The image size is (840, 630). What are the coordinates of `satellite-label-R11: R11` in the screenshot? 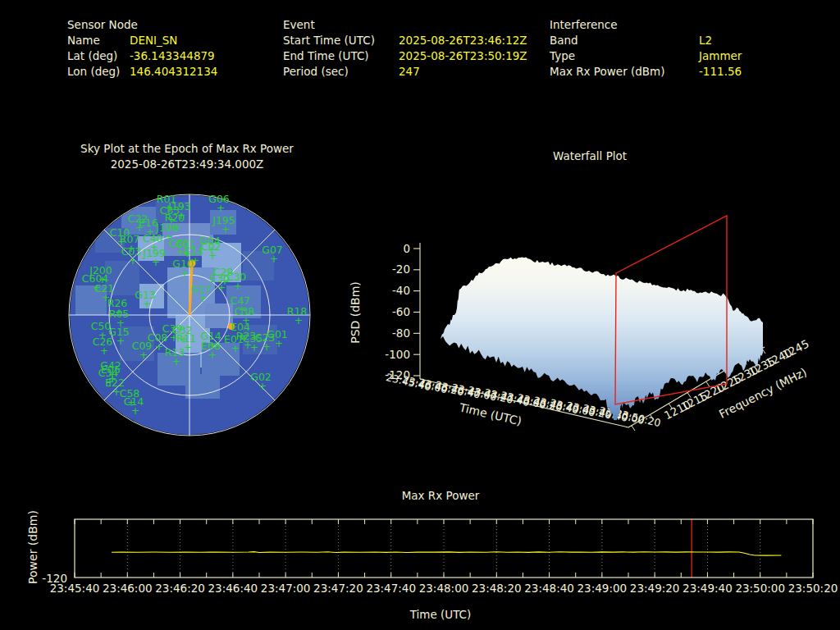 It's located at (187, 338).